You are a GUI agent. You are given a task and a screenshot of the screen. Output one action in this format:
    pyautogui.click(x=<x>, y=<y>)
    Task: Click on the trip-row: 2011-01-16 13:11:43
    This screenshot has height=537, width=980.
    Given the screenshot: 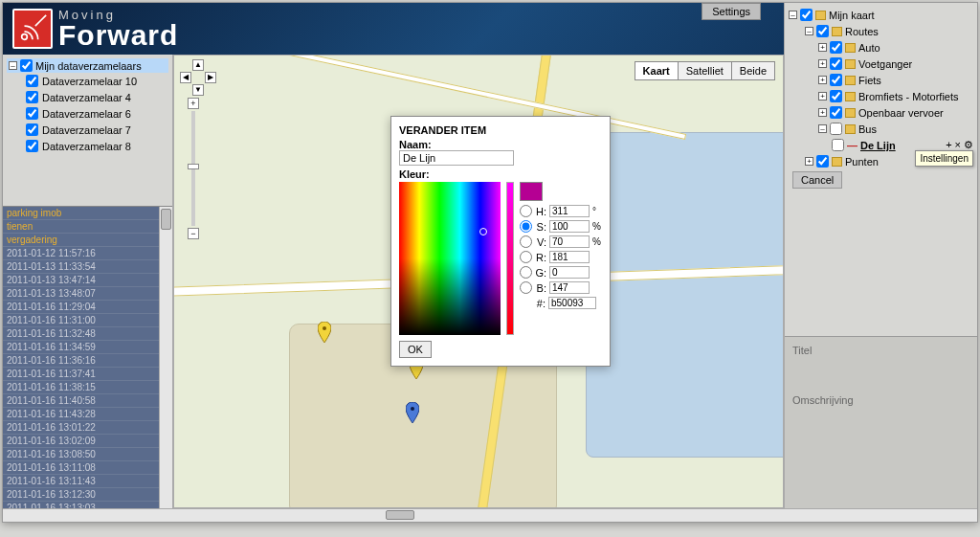 What is the action you would take?
    pyautogui.click(x=88, y=481)
    